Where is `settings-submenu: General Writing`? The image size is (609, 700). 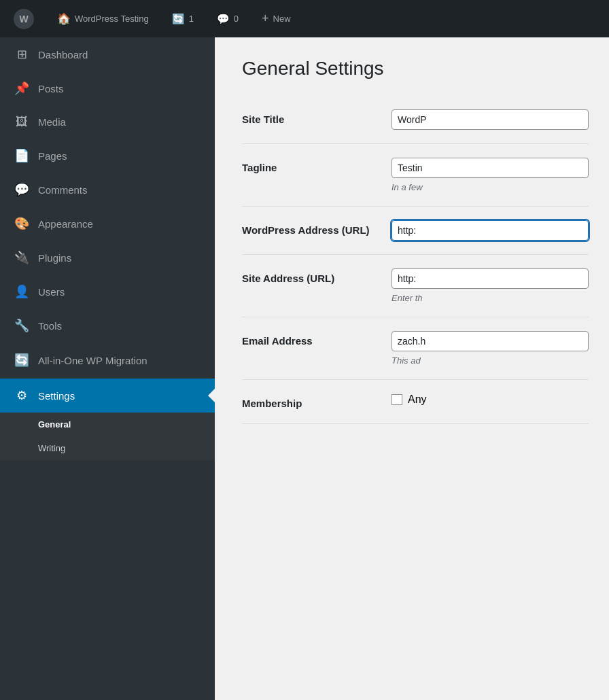
settings-submenu: General Writing is located at coordinates (107, 436).